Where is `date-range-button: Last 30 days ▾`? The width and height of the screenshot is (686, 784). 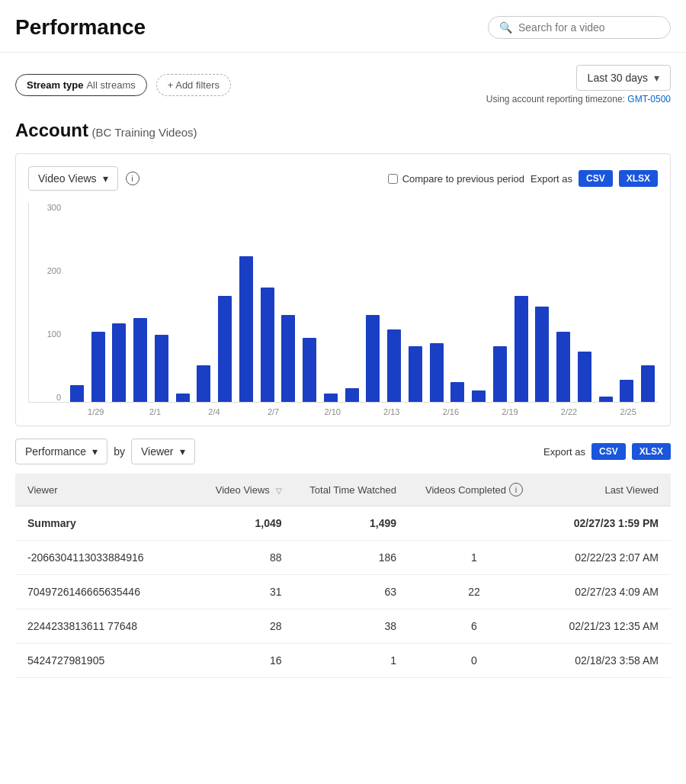 date-range-button: Last 30 days ▾ is located at coordinates (623, 78).